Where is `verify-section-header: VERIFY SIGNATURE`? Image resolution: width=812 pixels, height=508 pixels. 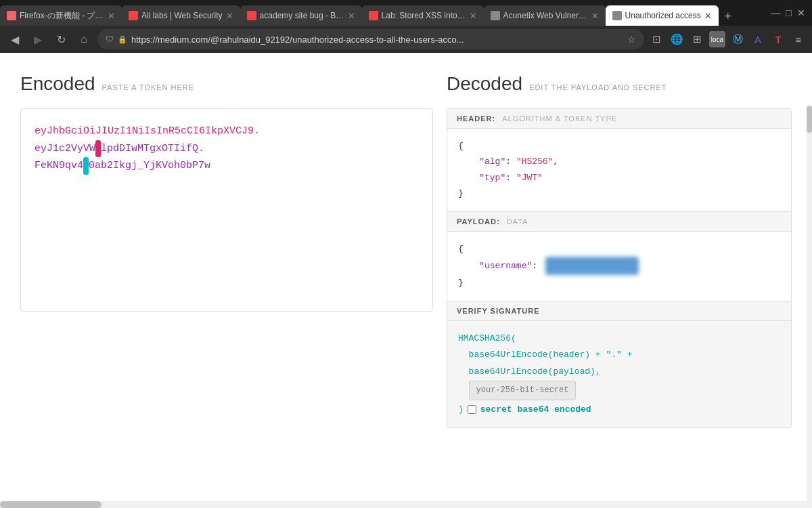 verify-section-header: VERIFY SIGNATURE is located at coordinates (619, 312).